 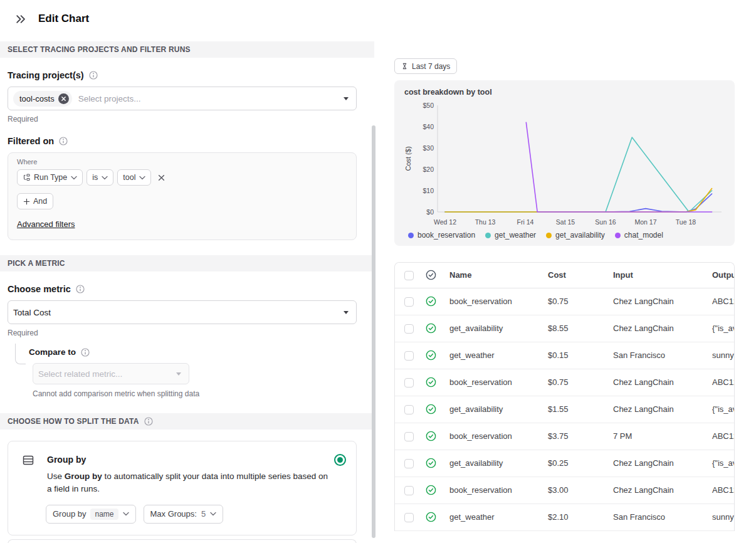 I want to click on advanced-filters-link: Advanced filters, so click(x=46, y=224).